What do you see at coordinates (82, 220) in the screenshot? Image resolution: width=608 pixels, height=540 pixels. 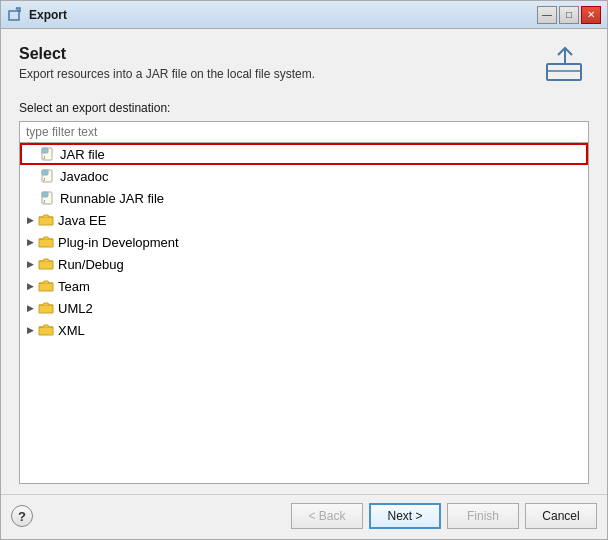 I see `java-ee-label: Java EE` at bounding box center [82, 220].